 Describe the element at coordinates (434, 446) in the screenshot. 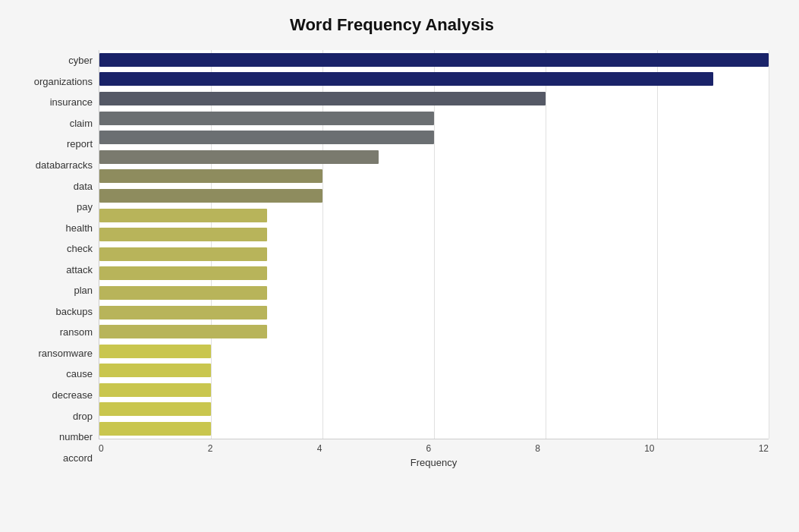

I see `x-axis: 024681012` at that location.